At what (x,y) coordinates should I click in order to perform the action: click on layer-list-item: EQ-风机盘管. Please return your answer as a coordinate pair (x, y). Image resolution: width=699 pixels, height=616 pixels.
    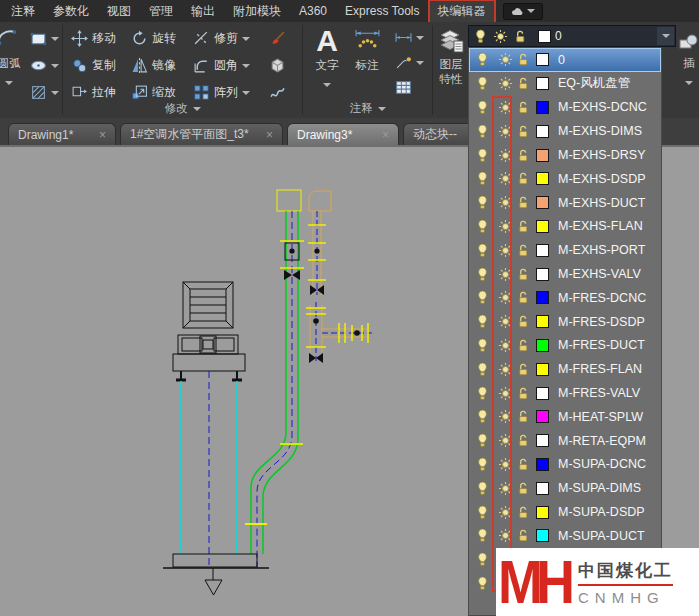
    Looking at the image, I should click on (565, 84).